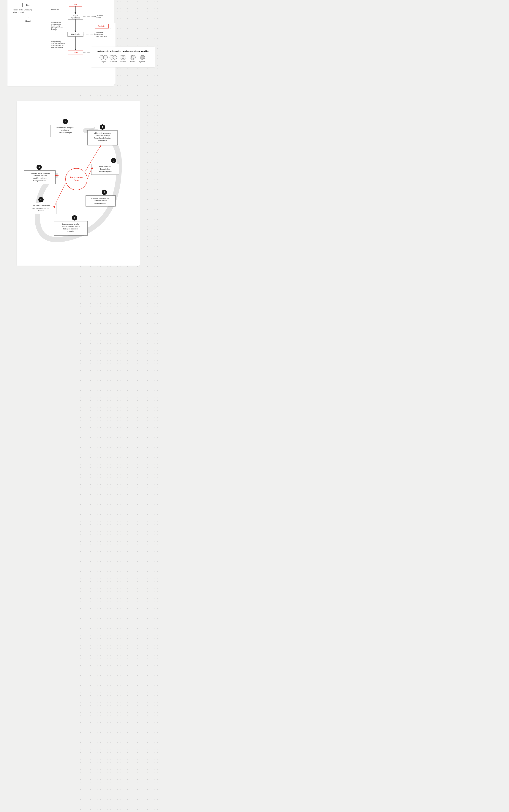 Image resolution: width=509 pixels, height=812 pixels. What do you see at coordinates (57, 47) in the screenshot?
I see `svg-text: Bildes/Simulation` at bounding box center [57, 47].